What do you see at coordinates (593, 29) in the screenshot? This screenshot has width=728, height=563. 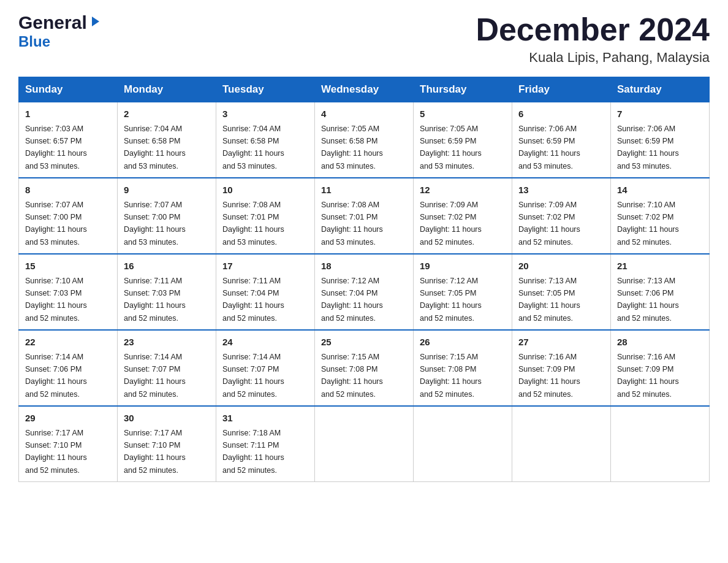 I see `month-title: December 2024` at bounding box center [593, 29].